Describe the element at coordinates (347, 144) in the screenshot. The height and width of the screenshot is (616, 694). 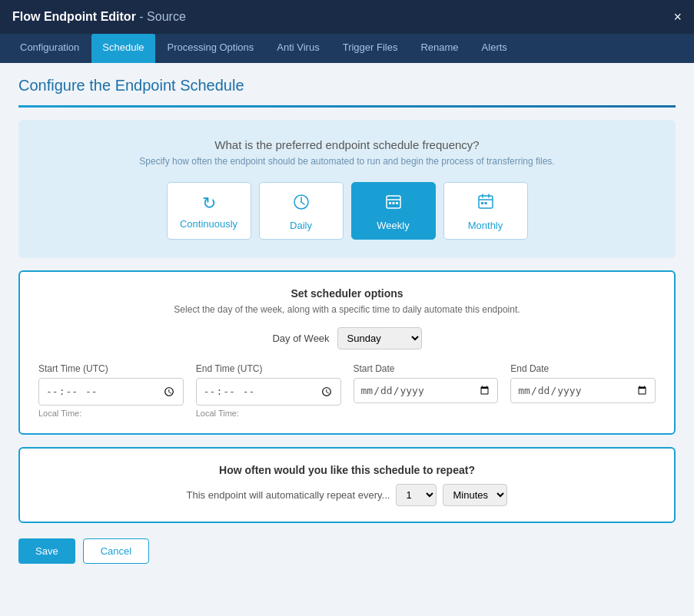
I see `frequency-heading: What is the preferred endpoint schedule …` at that location.